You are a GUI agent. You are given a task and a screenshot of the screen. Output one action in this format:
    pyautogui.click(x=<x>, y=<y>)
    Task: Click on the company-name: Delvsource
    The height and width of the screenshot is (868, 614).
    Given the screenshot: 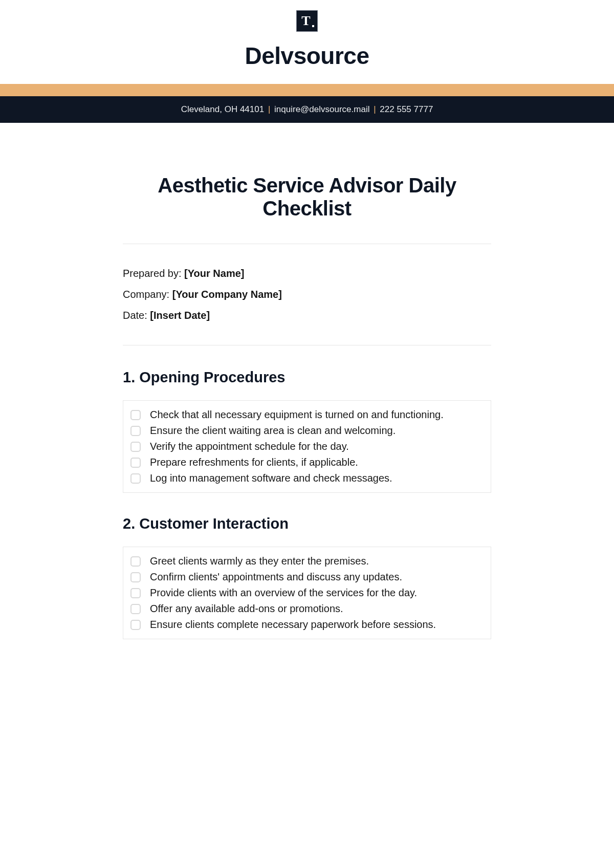 What is the action you would take?
    pyautogui.click(x=307, y=56)
    